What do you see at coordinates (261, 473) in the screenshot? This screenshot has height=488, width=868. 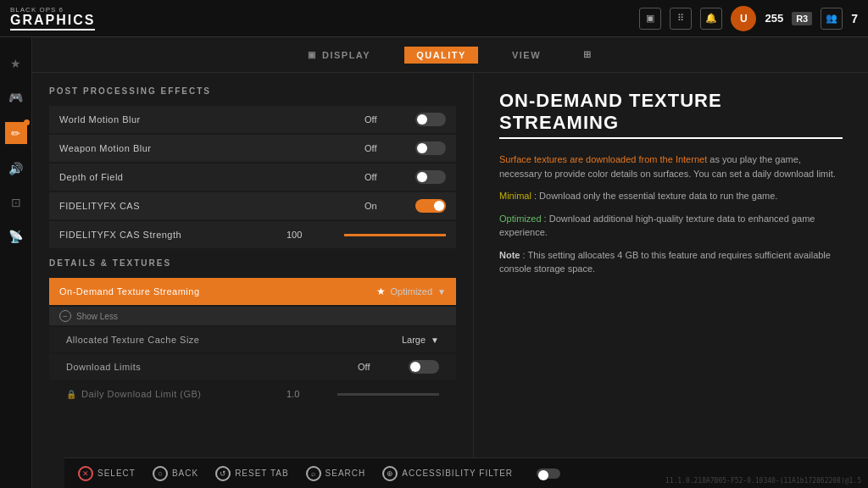 I see `reset-tab-label: RESET TAB` at bounding box center [261, 473].